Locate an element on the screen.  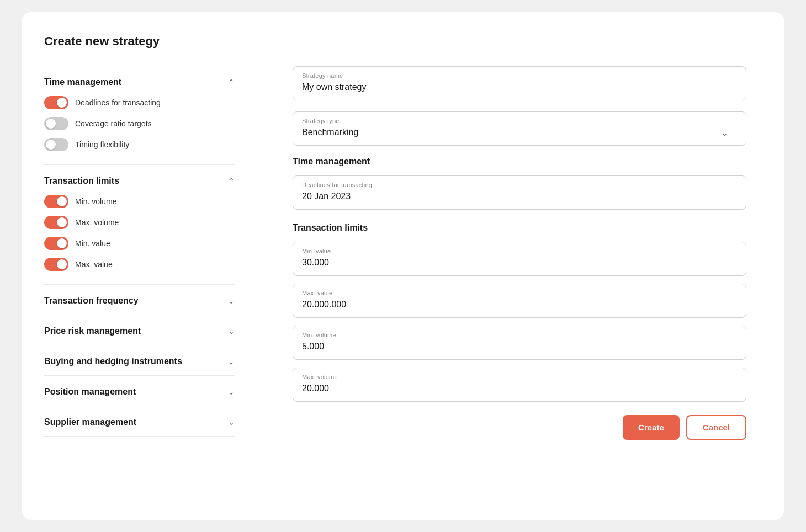
strategy-name-input is located at coordinates (519, 87).